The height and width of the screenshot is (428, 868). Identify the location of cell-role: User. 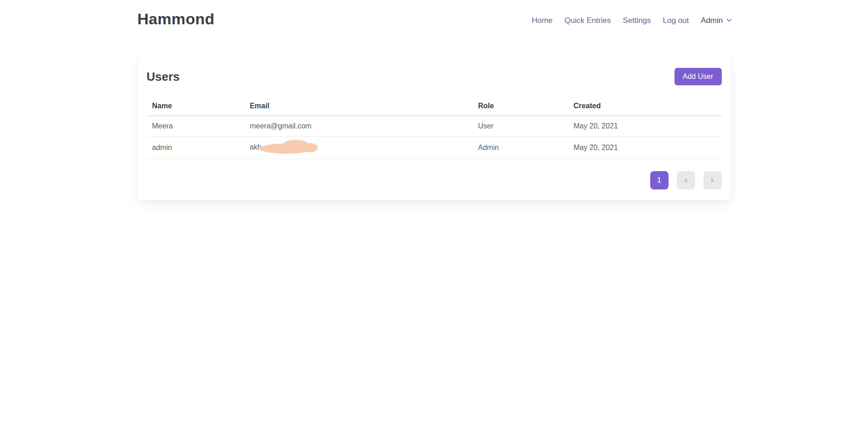
(520, 127).